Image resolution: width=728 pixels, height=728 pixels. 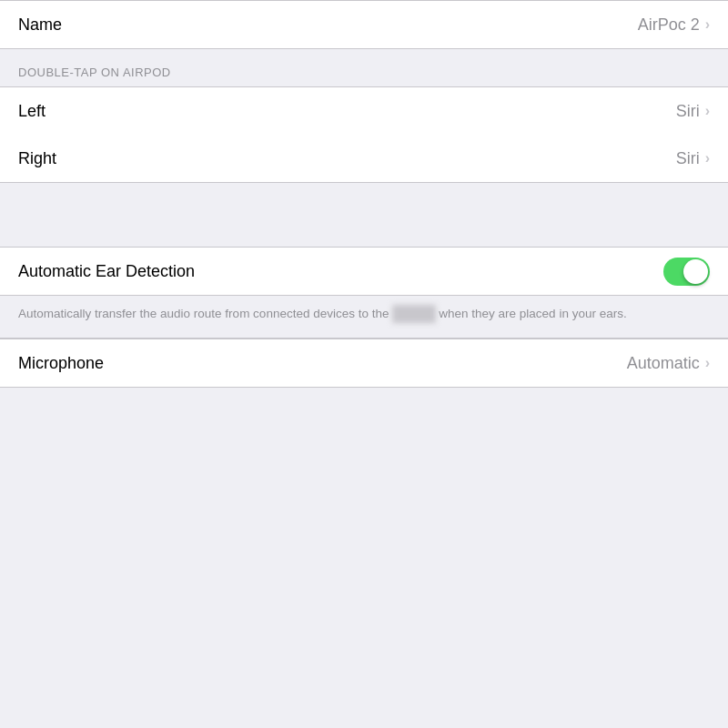 What do you see at coordinates (695, 271) in the screenshot?
I see `toggle-thumb` at bounding box center [695, 271].